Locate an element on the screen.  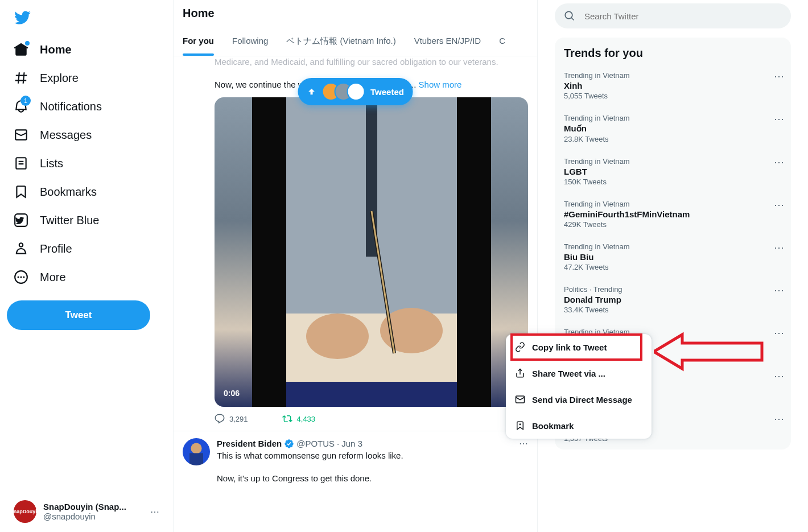
search-icon is located at coordinates (570, 16).